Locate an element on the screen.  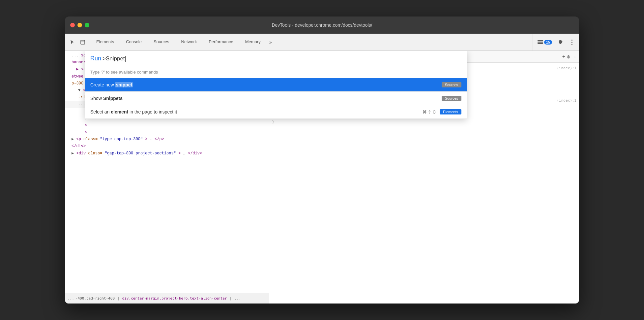
breadcrumb-item-div: div.center-margin.project-hero.text-alig… is located at coordinates (175, 298).